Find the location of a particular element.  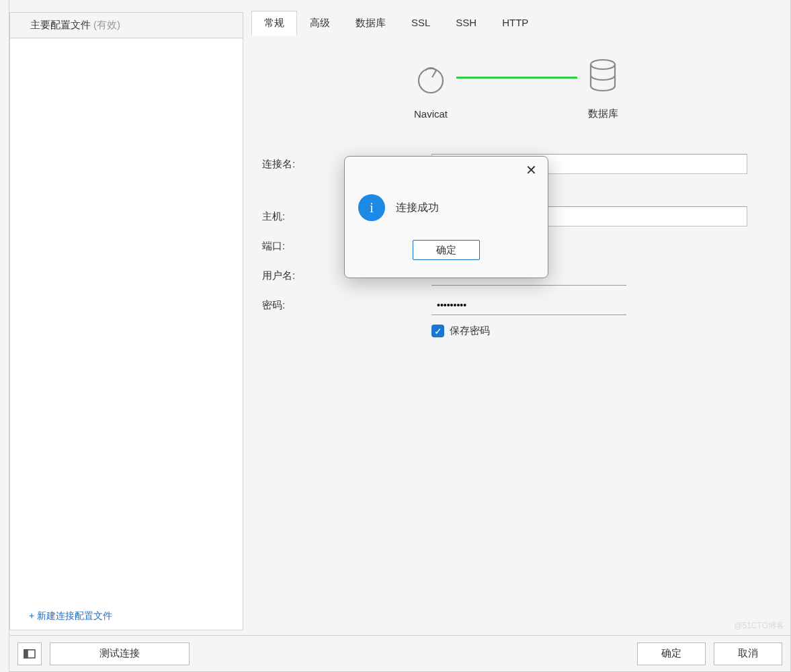

modal-ok-button: 确定 is located at coordinates (446, 250).